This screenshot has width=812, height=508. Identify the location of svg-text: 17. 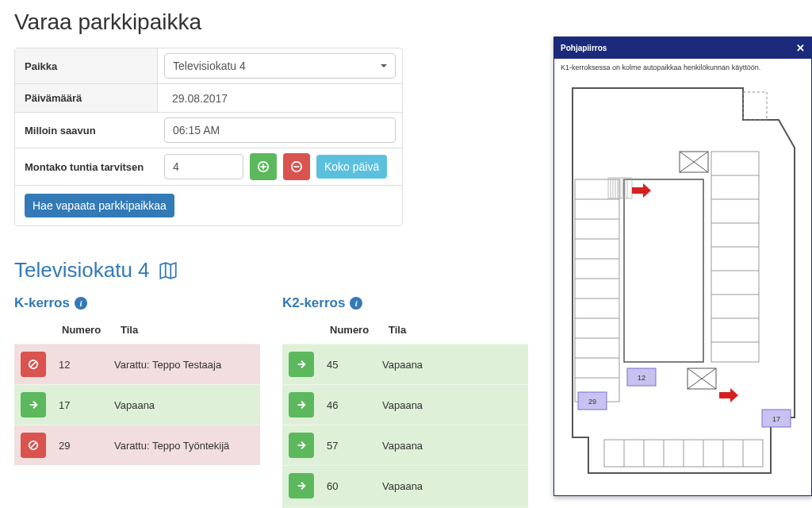
(776, 419).